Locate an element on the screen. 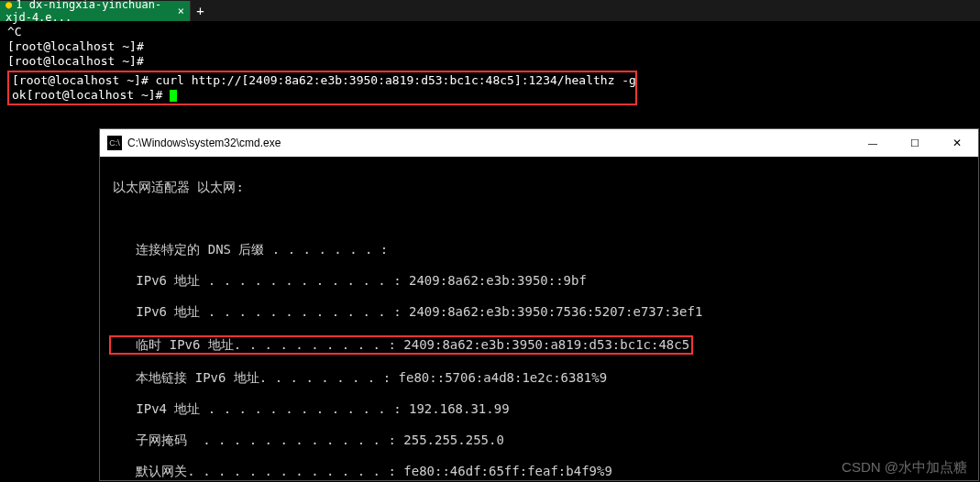 The image size is (980, 482). curl-response-line: ok[root@localhost ~]# is located at coordinates (323, 95).